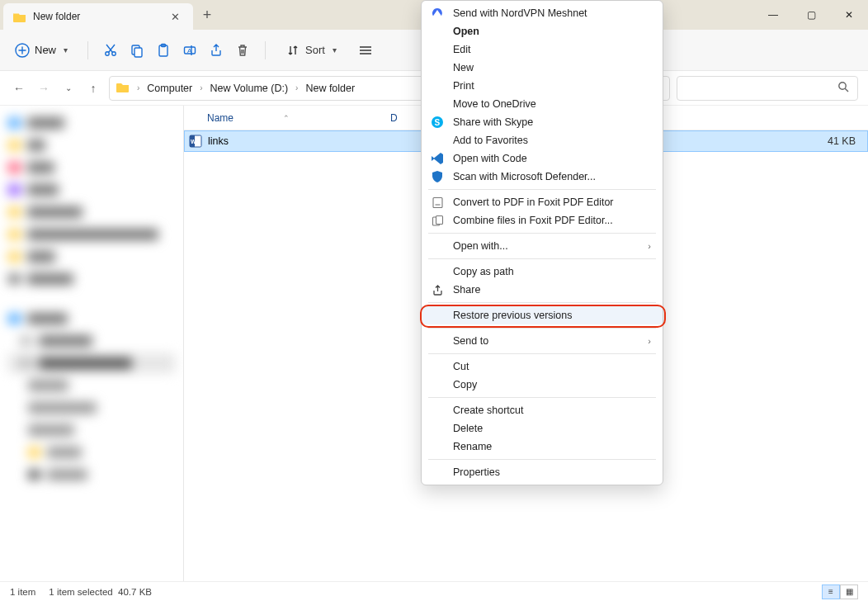 This screenshot has width=868, height=601. Describe the element at coordinates (23, 592) in the screenshot. I see `item-count: 1 item` at that location.